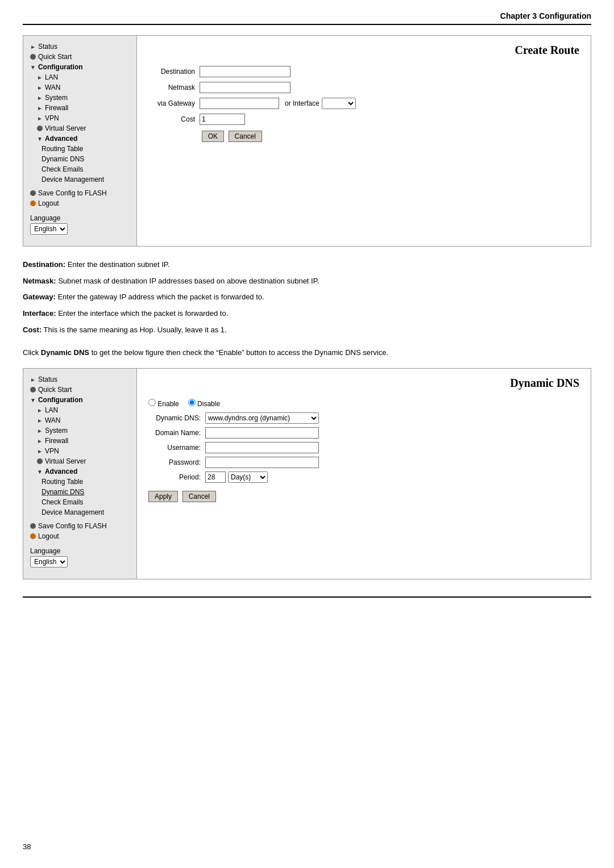 Image resolution: width=614 pixels, height=868 pixels. I want to click on sidebar2-label-dynamicdns: Dynamic DNS, so click(63, 492).